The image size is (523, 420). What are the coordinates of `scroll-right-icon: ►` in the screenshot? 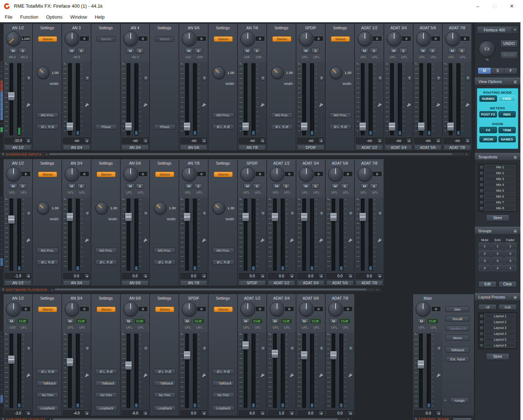 It's located at (348, 419).